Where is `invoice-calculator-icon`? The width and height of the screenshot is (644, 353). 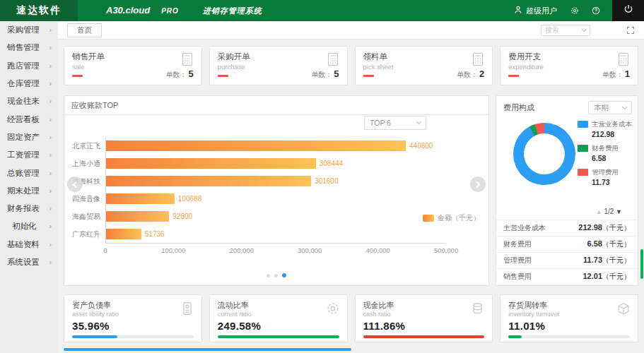
invoice-calculator-icon is located at coordinates (187, 61).